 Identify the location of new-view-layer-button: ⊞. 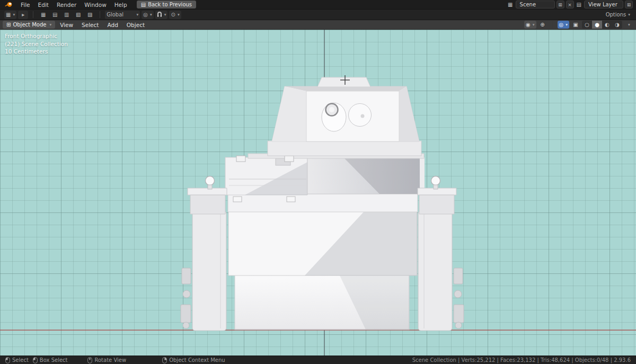
(629, 4).